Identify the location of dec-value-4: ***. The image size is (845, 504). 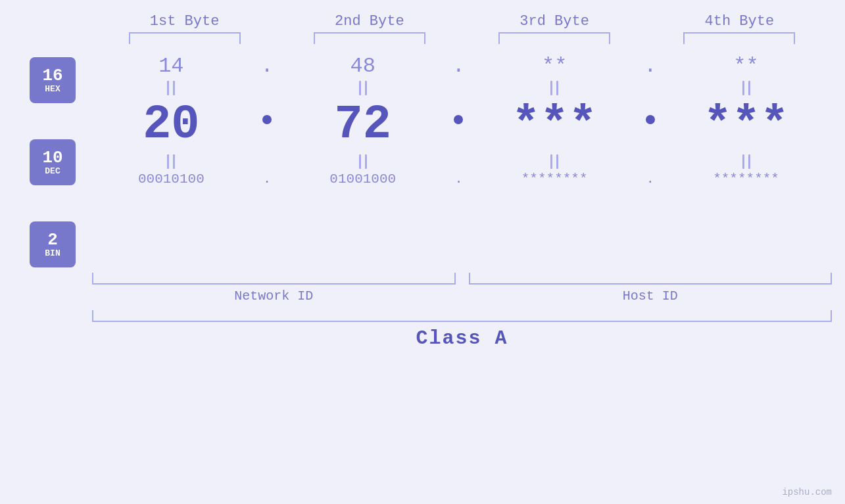
(746, 125).